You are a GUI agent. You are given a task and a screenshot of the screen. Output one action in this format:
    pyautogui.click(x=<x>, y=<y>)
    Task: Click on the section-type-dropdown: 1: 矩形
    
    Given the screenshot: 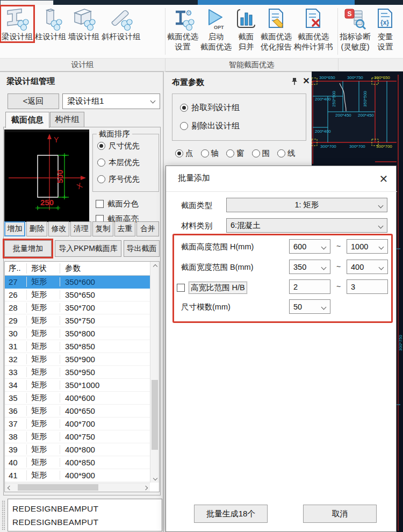 What is the action you would take?
    pyautogui.click(x=307, y=205)
    